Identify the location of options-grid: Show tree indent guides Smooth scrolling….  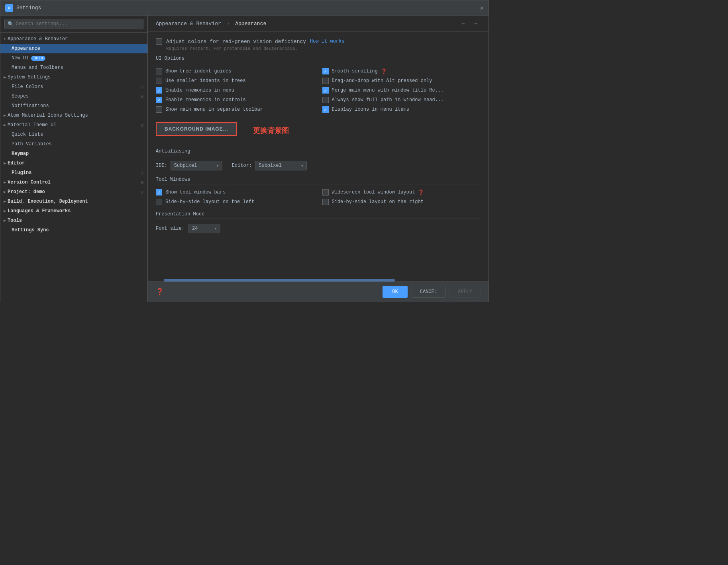
(318, 90).